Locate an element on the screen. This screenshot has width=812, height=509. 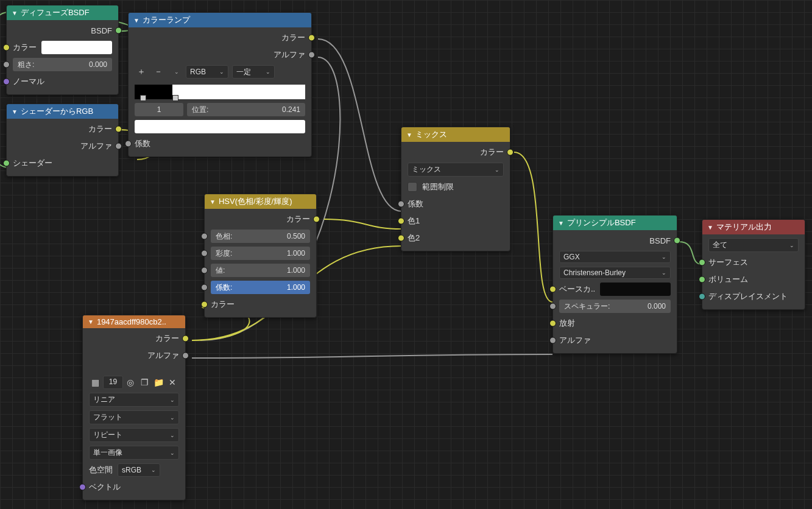
stop-index-field: 1 is located at coordinates (159, 110).